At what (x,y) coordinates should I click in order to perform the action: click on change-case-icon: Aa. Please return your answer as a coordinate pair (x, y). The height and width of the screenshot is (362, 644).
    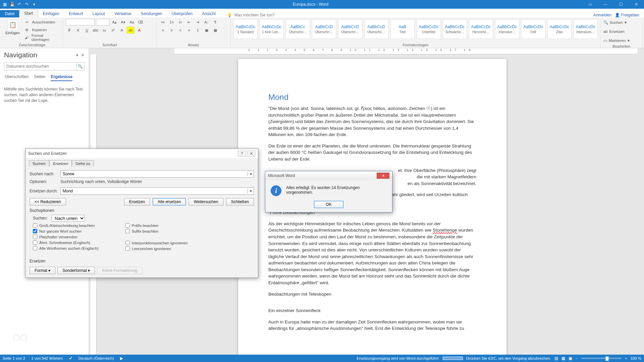
    Looking at the image, I should click on (132, 22).